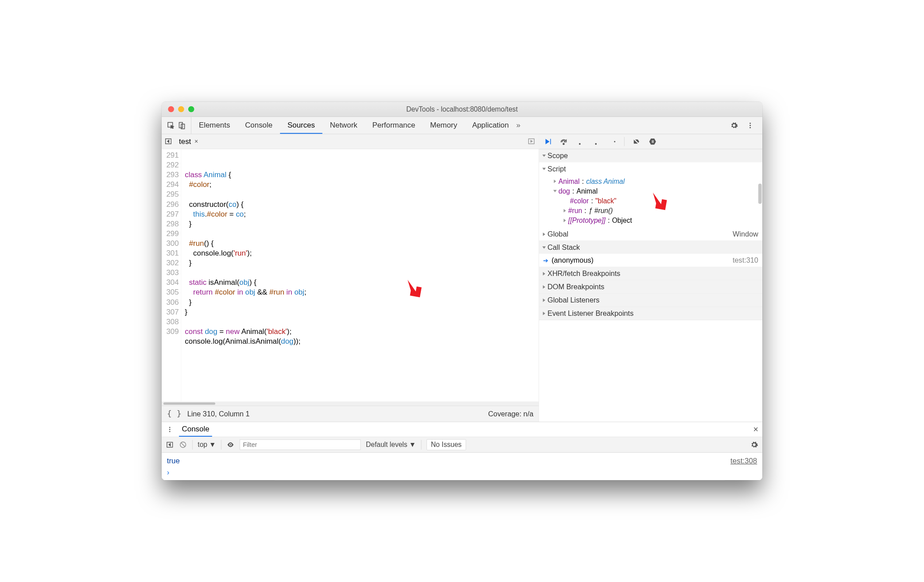 This screenshot has height=582, width=924. What do you see at coordinates (170, 445) in the screenshot?
I see `console-sidebar-icon` at bounding box center [170, 445].